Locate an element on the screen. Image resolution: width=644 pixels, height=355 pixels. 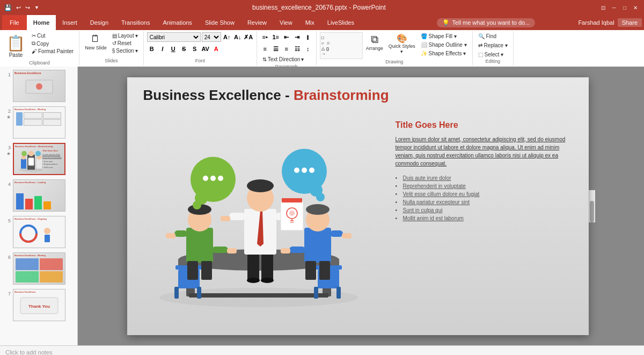
cut-button: ✂ Cut is located at coordinates (53, 35).